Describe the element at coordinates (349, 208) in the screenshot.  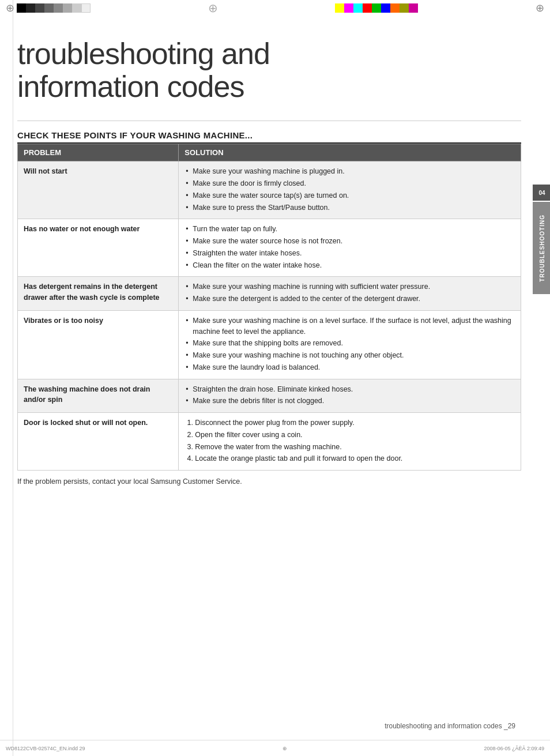
I see `solution-item: Make sure to press the Start/Pause butto…` at that location.